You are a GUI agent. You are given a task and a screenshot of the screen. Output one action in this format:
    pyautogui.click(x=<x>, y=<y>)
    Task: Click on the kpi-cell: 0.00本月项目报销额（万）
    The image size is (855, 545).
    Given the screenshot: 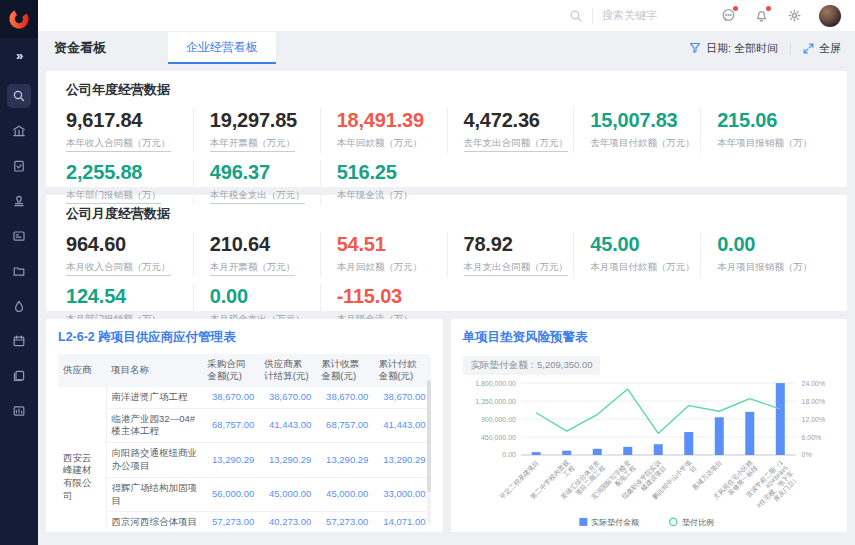 What is the action you would take?
    pyautogui.click(x=764, y=254)
    